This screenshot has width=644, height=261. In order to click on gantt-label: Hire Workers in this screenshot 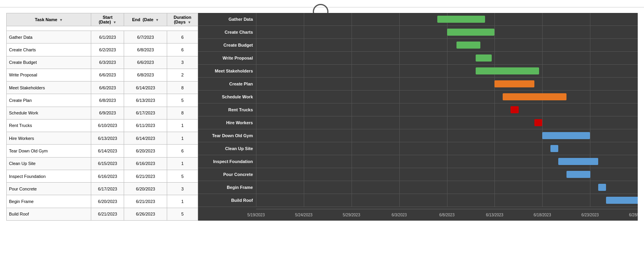, I will do `click(227, 123)`.